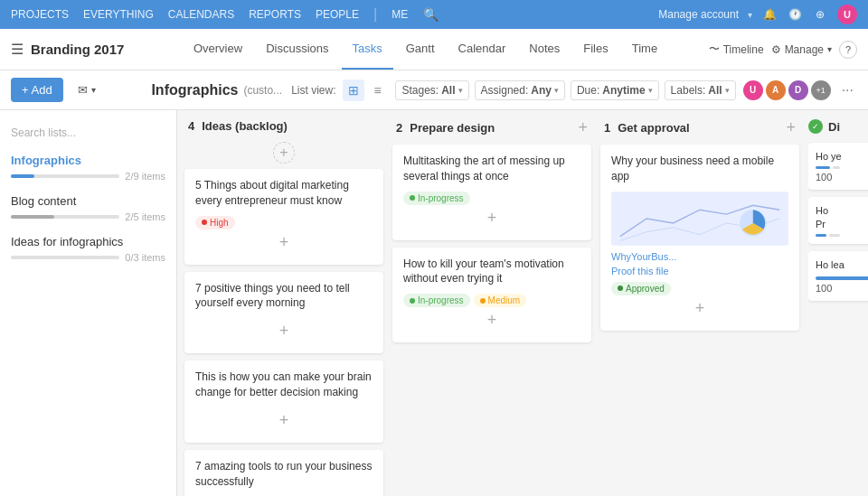 The height and width of the screenshot is (496, 868). I want to click on tab-calendar: Calendar, so click(483, 49).